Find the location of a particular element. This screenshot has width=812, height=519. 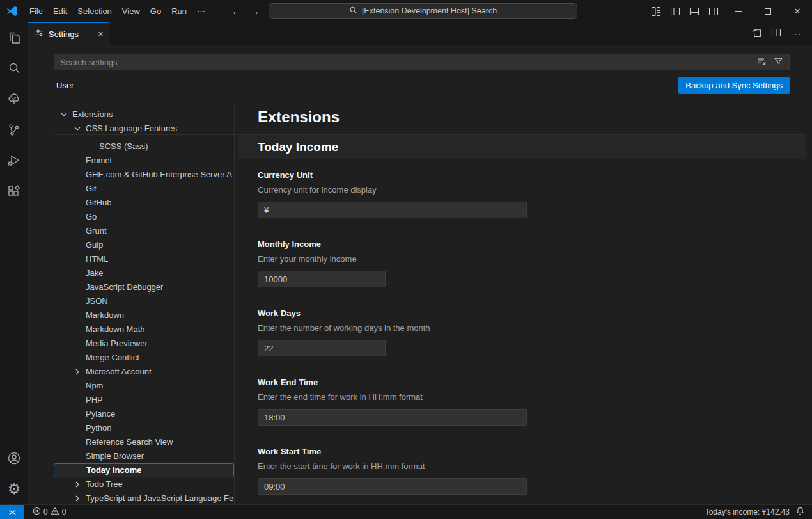

toc-item-label: SCSS (Sass) is located at coordinates (124, 147).